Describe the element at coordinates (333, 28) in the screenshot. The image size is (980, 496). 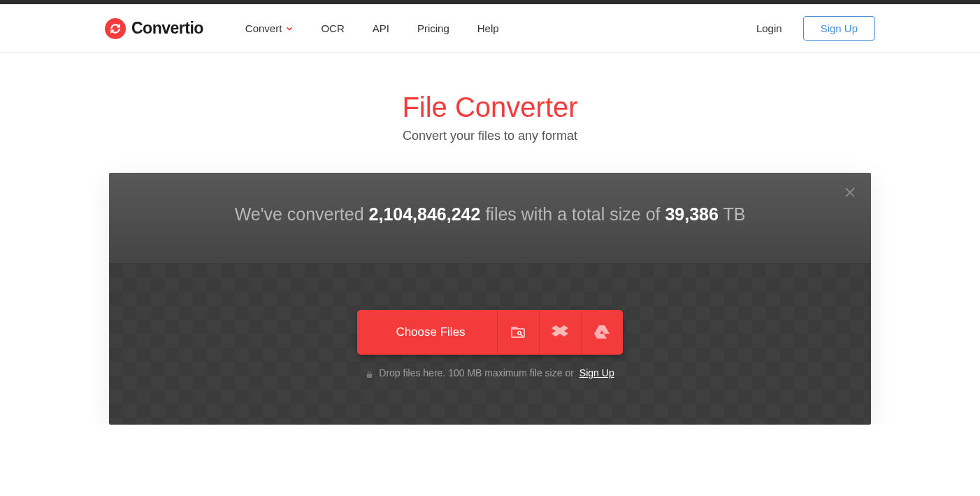
I see `nav-ocr-label: OCR` at that location.